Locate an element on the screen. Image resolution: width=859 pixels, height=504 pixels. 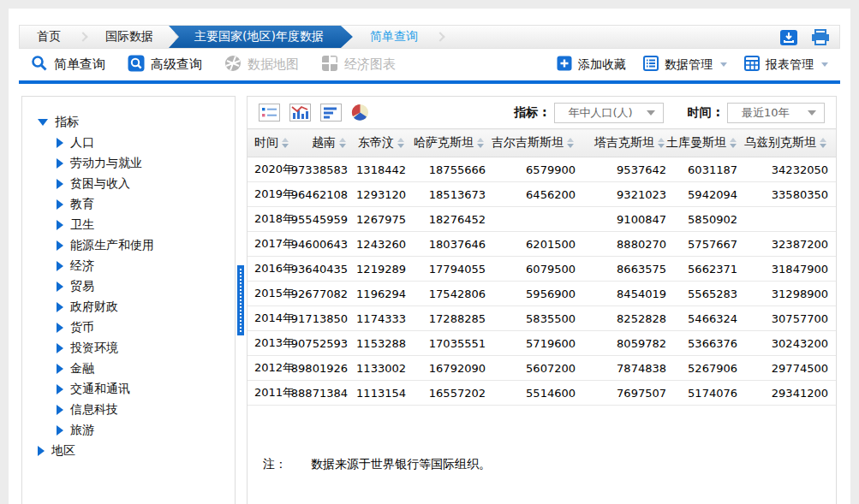
tree-node-教育: 教育 is located at coordinates (128, 205).